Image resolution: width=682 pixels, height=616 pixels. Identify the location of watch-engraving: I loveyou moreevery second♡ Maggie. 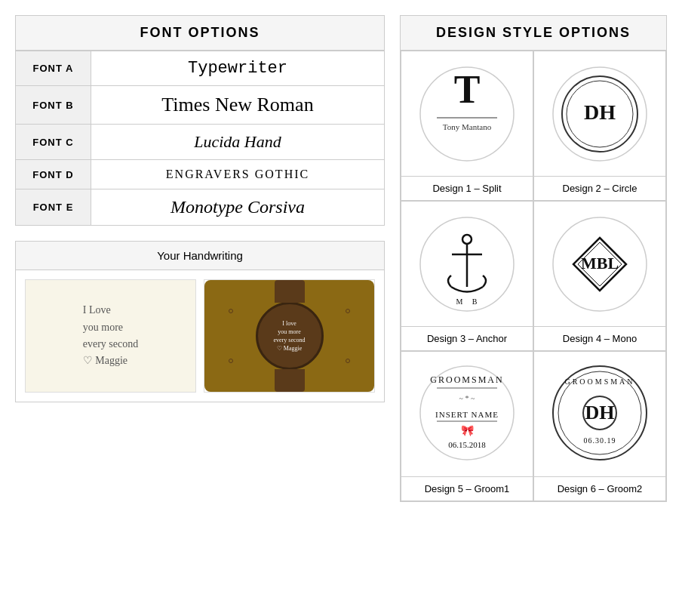
(290, 337).